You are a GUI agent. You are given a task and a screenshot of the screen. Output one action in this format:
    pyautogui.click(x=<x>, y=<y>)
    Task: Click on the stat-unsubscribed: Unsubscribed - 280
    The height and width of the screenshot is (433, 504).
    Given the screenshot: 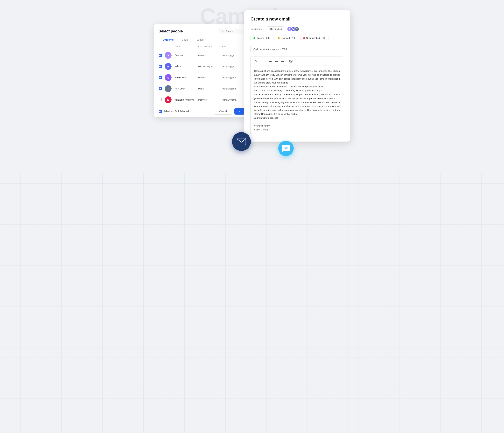 What is the action you would take?
    pyautogui.click(x=314, y=38)
    